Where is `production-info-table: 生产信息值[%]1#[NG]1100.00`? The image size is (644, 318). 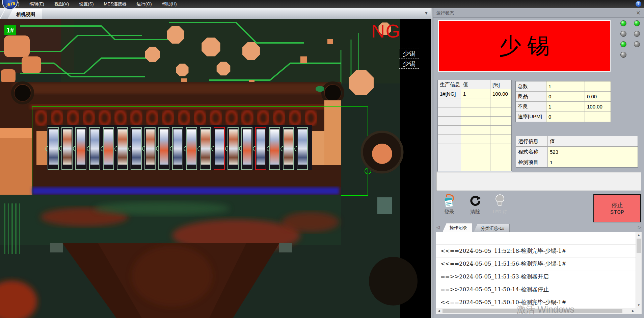
production-info-table: 生产信息值[%]1#[NG]1100.00 is located at coordinates (475, 126).